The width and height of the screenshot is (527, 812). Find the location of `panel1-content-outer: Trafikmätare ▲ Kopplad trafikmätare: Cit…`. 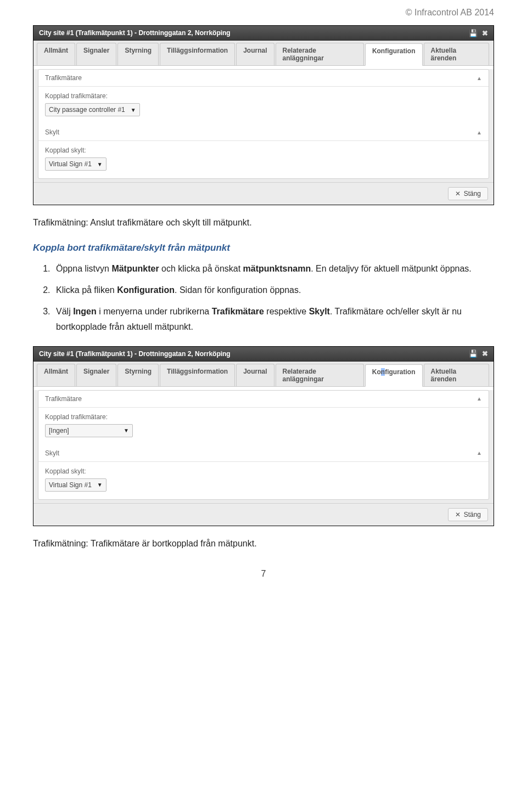

panel1-content-outer: Trafikmätare ▲ Kopplad trafikmätare: Cit… is located at coordinates (264, 137).